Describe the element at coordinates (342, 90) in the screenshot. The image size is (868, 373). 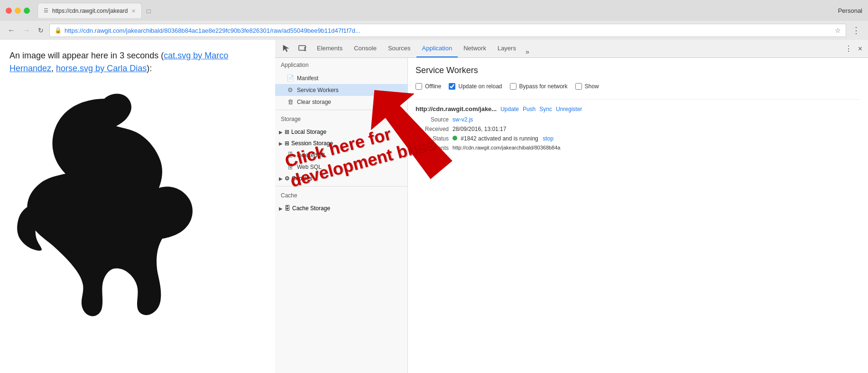
I see `sidebar-item-service-workers: ⚙ Service Workers` at that location.